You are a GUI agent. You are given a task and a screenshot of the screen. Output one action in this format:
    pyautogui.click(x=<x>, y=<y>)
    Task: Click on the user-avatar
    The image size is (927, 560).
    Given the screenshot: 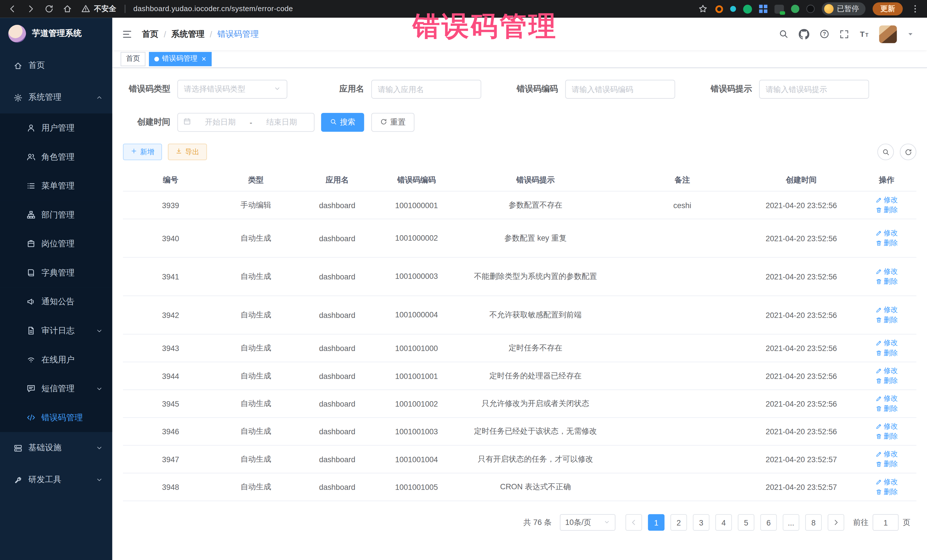 What is the action you would take?
    pyautogui.click(x=888, y=34)
    